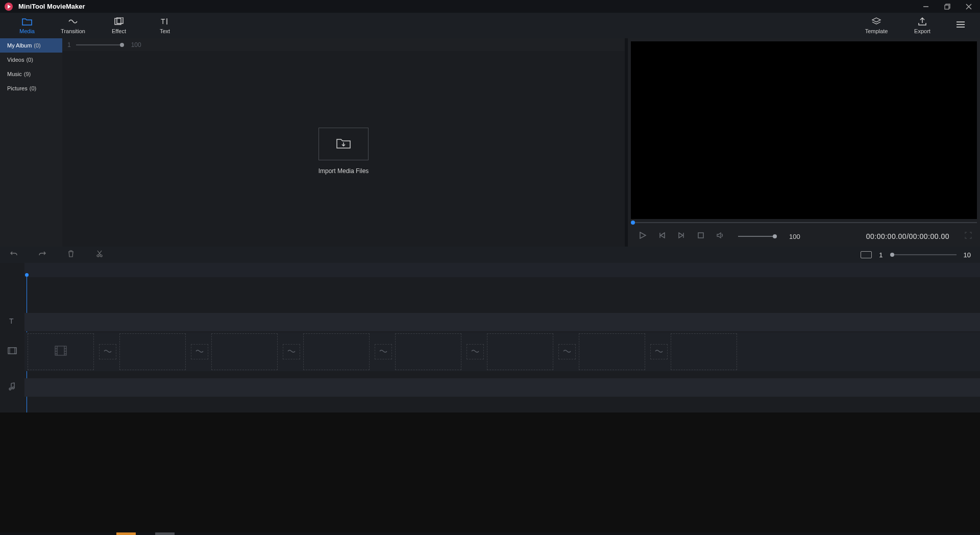 Image resolution: width=980 pixels, height=535 pixels. I want to click on export-button: Export, so click(922, 26).